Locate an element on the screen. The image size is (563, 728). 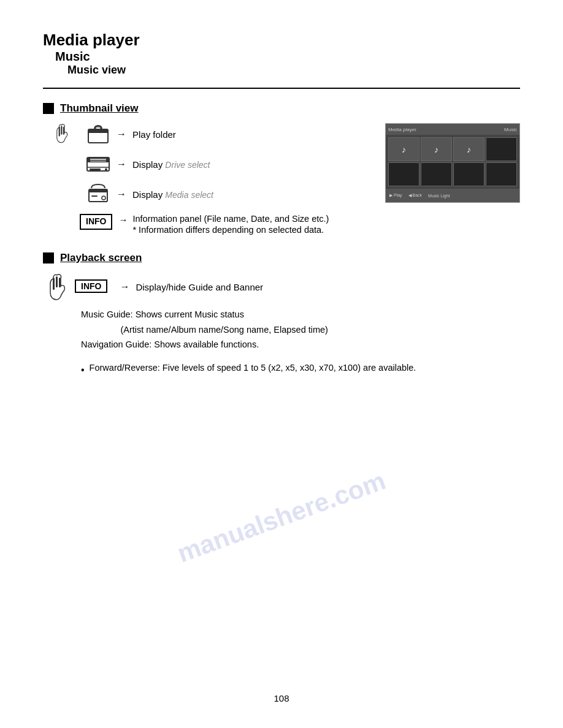
playback-arrow: → is located at coordinates (128, 287).